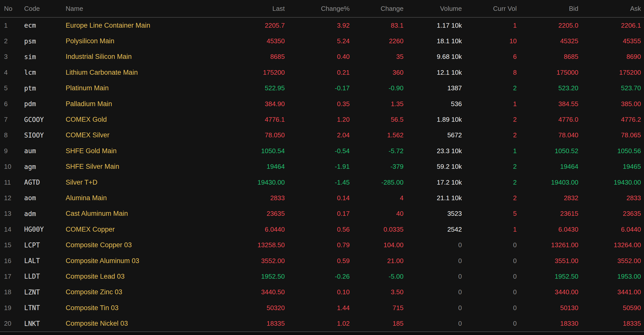  I want to click on table-row: 3 sim Industrial Silicon Main 8685 0.40 …, so click(322, 57).